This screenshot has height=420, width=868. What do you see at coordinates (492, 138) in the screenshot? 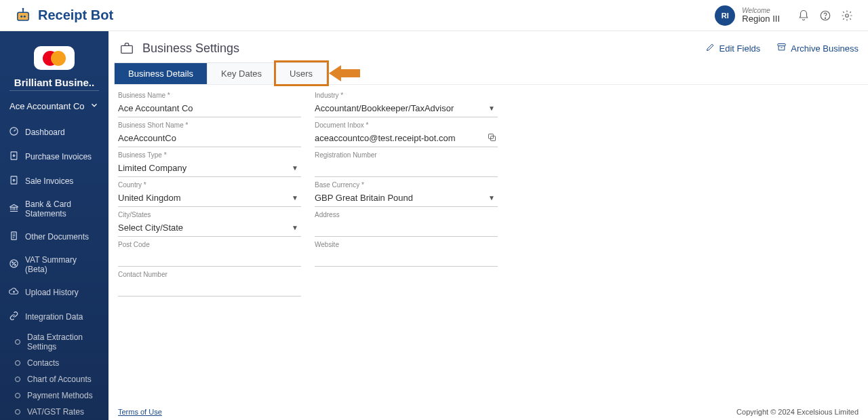
I see `copy-icon` at bounding box center [492, 138].